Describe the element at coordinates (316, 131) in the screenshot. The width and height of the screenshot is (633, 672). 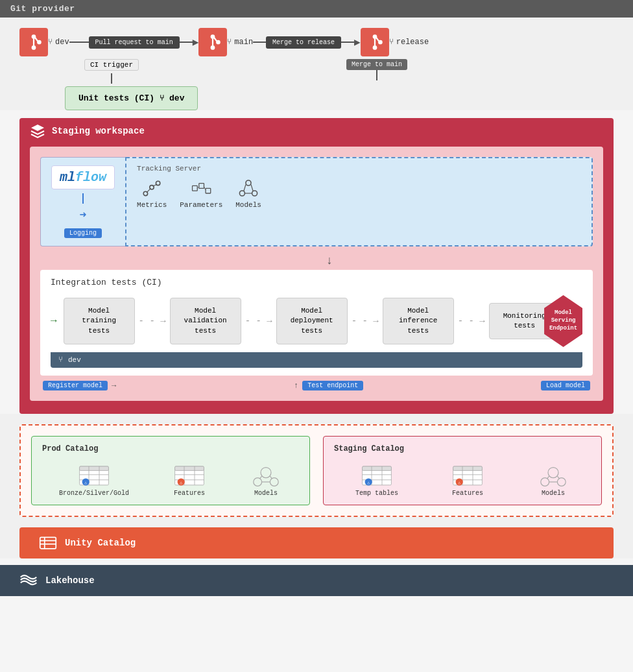
I see `staging-header: Staging workspace` at that location.